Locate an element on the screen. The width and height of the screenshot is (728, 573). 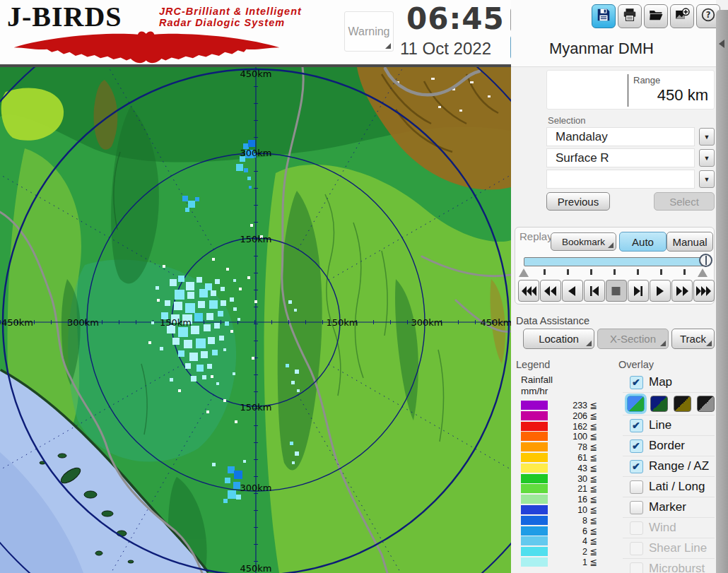
print-button is located at coordinates (630, 16).